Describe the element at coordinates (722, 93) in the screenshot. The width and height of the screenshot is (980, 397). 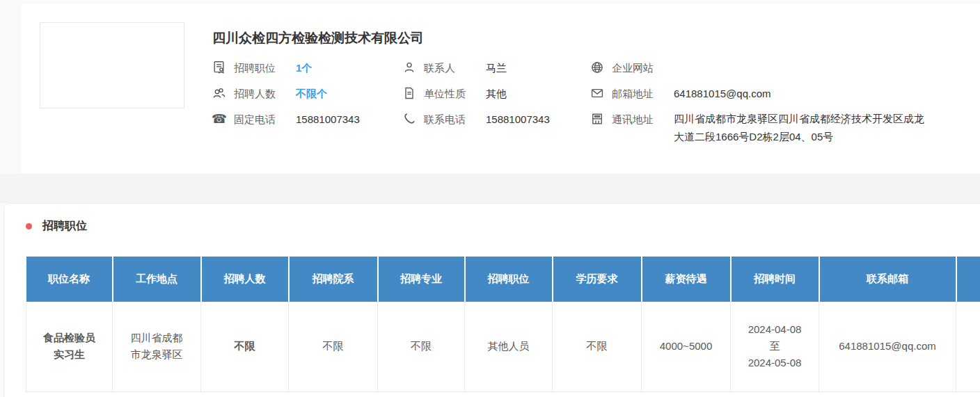
I see `info-value: 641881015@qq.com` at that location.